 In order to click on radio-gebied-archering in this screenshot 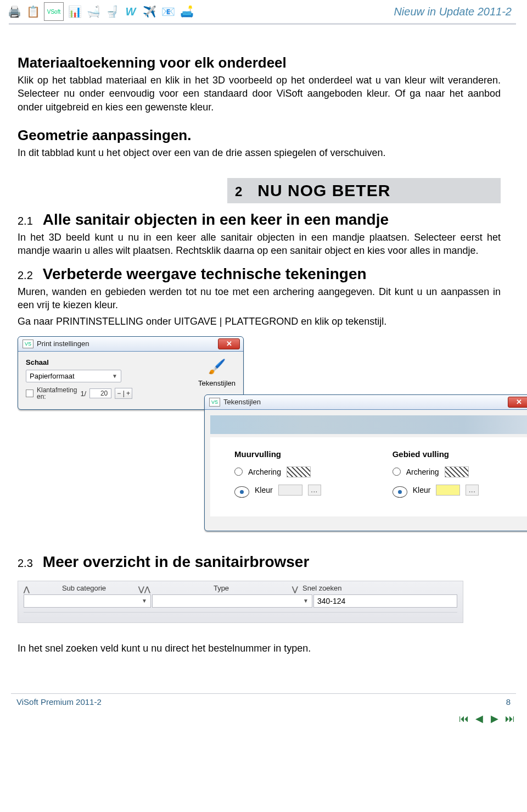, I will do `click(396, 471)`.